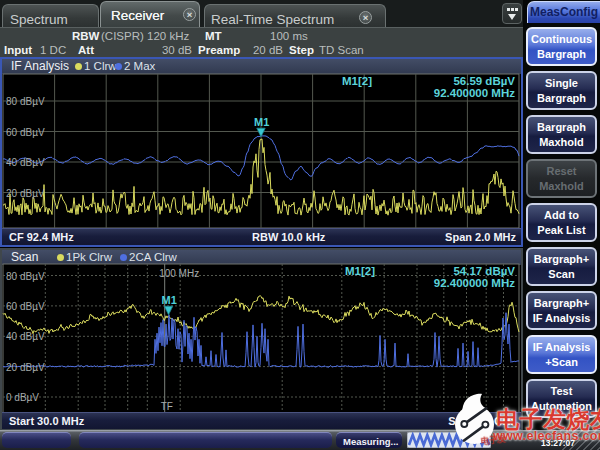 The width and height of the screenshot is (600, 450). Describe the element at coordinates (289, 37) in the screenshot. I see `mt-value: 100 ms` at that location.